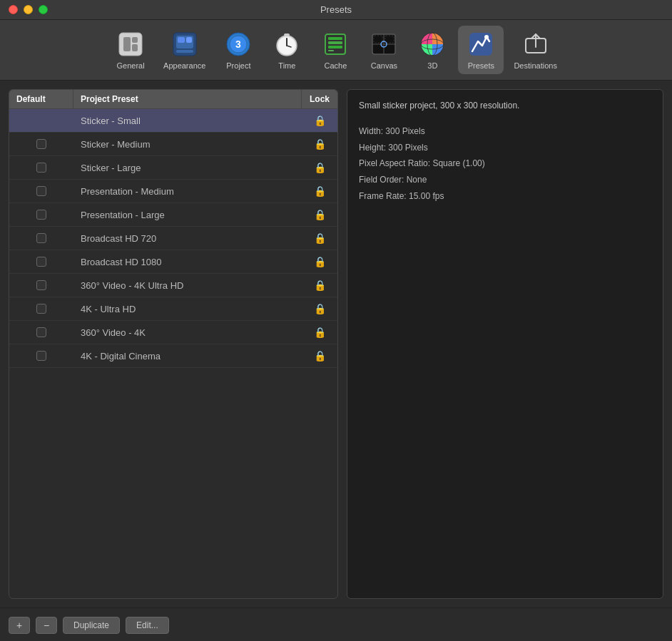  What do you see at coordinates (188, 238) in the screenshot?
I see `cell-preset-name: Broadcast HD 720` at bounding box center [188, 238].